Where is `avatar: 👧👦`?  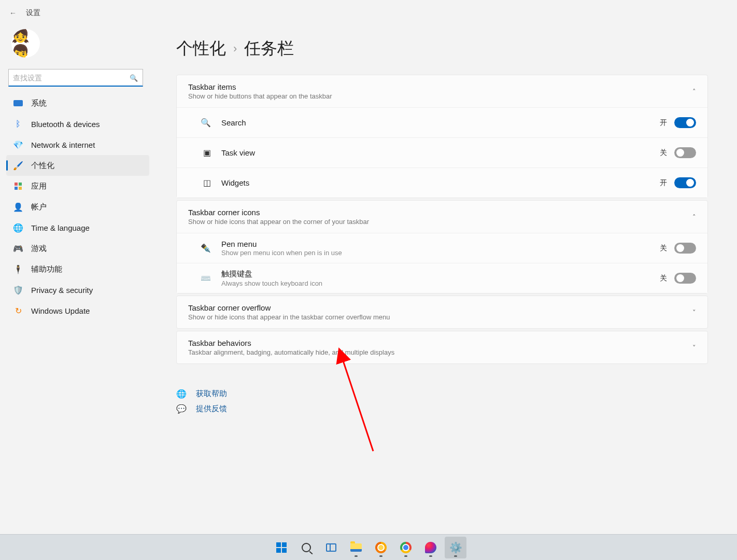
avatar: 👧👦 is located at coordinates (26, 44).